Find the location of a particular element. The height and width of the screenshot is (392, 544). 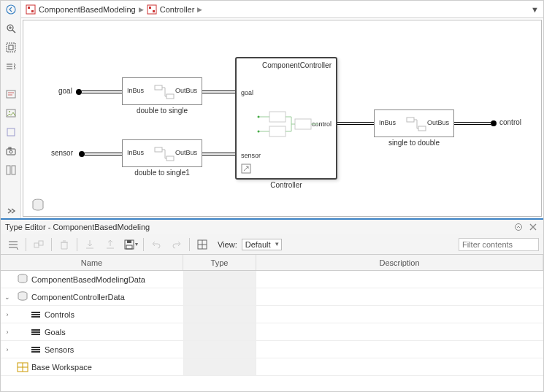

tree-row: ⌄ComponentControllerData is located at coordinates (272, 297).